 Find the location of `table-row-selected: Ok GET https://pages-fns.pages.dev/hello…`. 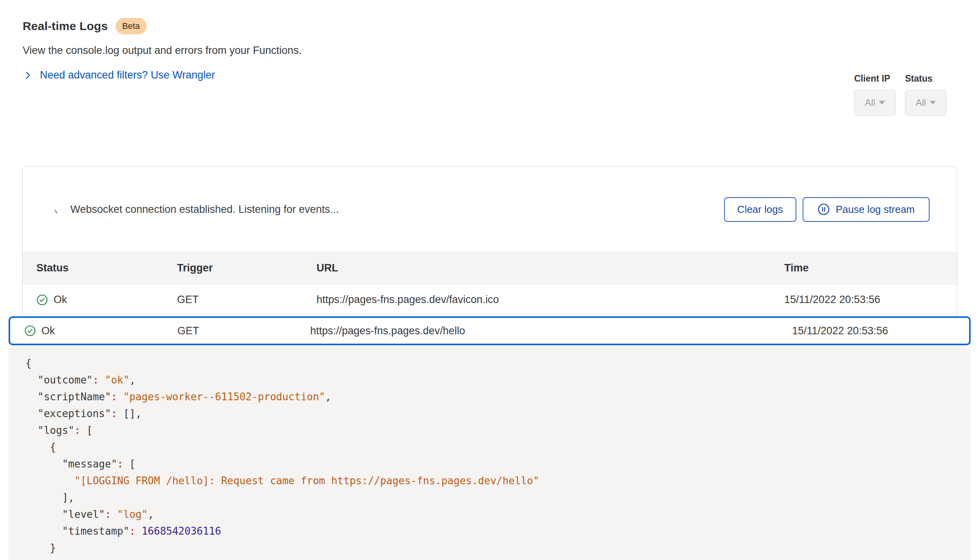

table-row-selected: Ok GET https://pages-fns.pages.dev/hello… is located at coordinates (490, 331).